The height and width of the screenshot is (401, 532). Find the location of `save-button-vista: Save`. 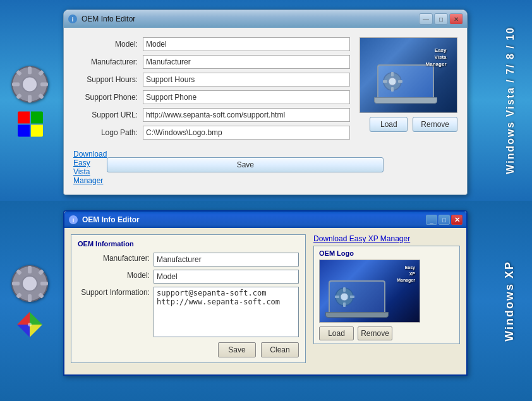

save-button-vista: Save is located at coordinates (245, 165).